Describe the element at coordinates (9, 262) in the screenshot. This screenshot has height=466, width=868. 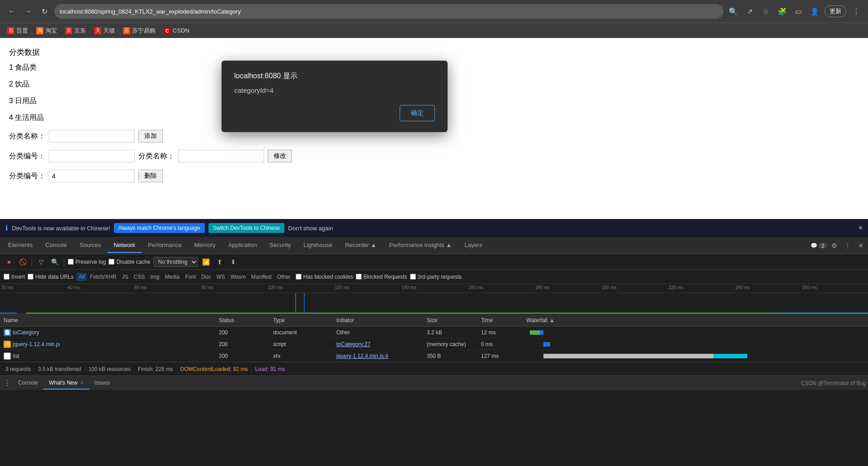
I see `record-button: ●` at that location.